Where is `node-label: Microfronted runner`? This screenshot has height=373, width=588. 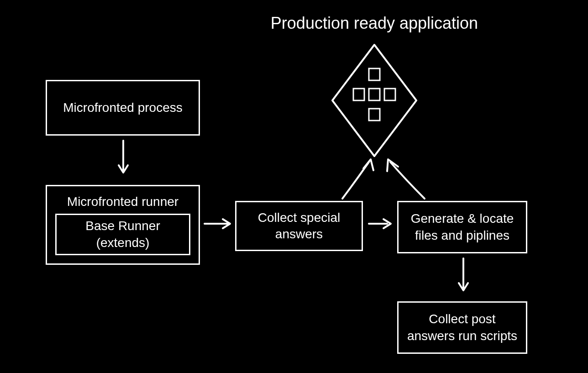
node-label: Microfronted runner is located at coordinates (123, 202).